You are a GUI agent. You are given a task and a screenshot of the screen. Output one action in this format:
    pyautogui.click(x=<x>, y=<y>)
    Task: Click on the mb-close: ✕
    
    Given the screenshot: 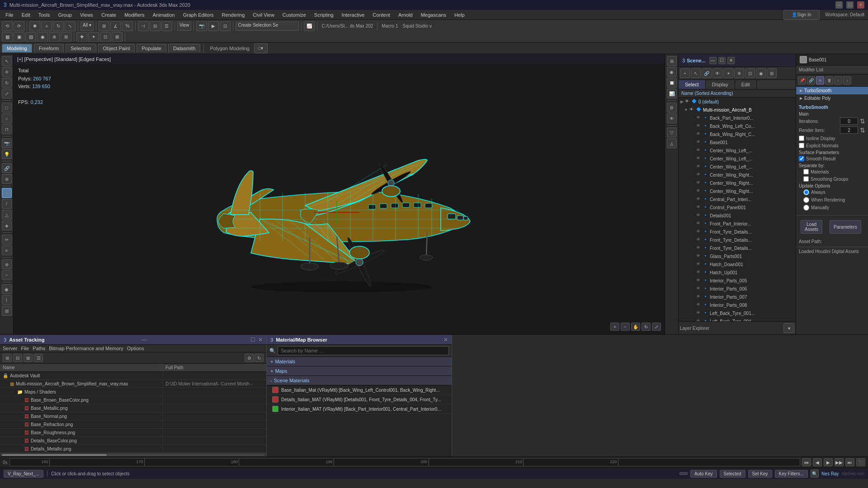 What is the action you would take?
    pyautogui.click(x=446, y=340)
    